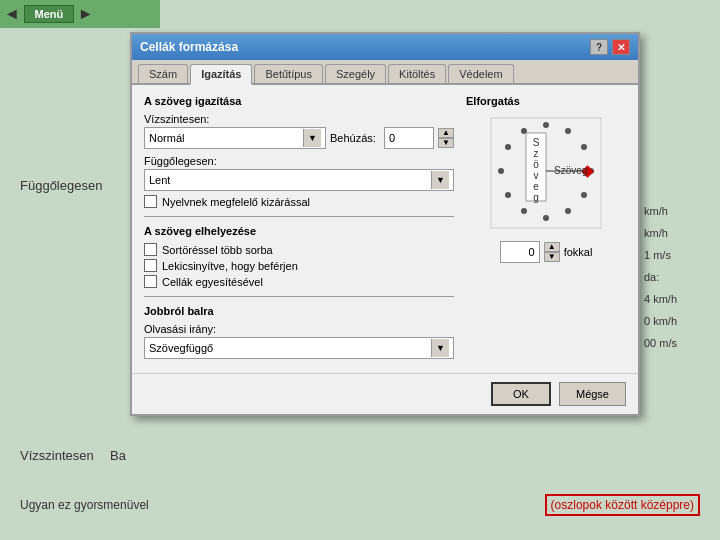 Image resolution: width=720 pixels, height=540 pixels. Describe the element at coordinates (680, 277) in the screenshot. I see `bg-right-column: km/h km/h 1 m/s da: 4 km/h 0 km/h 00 m/s` at that location.